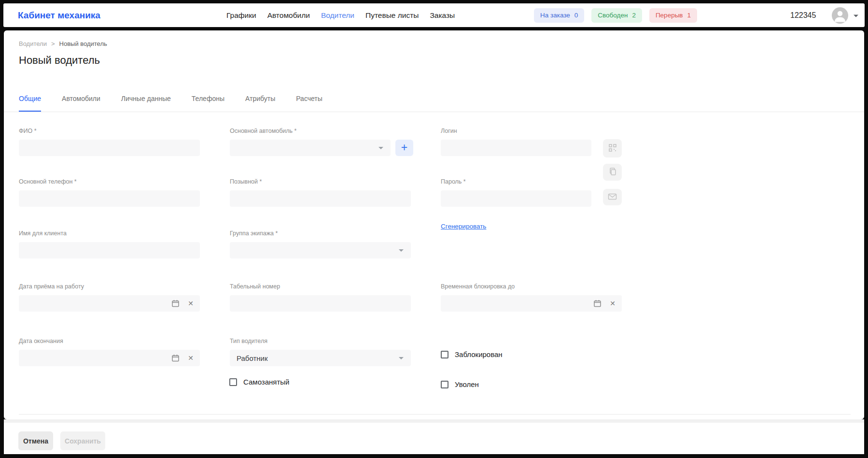 The width and height of the screenshot is (868, 458). Describe the element at coordinates (260, 382) in the screenshot. I see `checkbox-self-employed: Самозанятый` at that location.